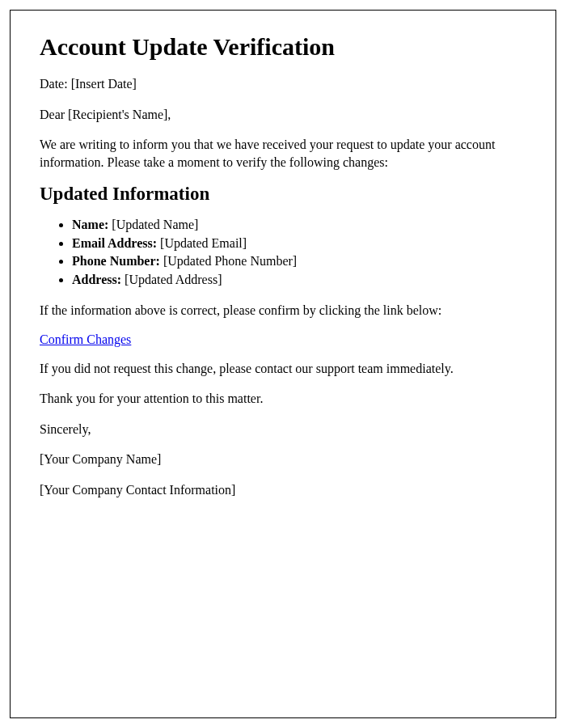  Describe the element at coordinates (116, 260) in the screenshot. I see `field-label: Phone Number:` at that location.